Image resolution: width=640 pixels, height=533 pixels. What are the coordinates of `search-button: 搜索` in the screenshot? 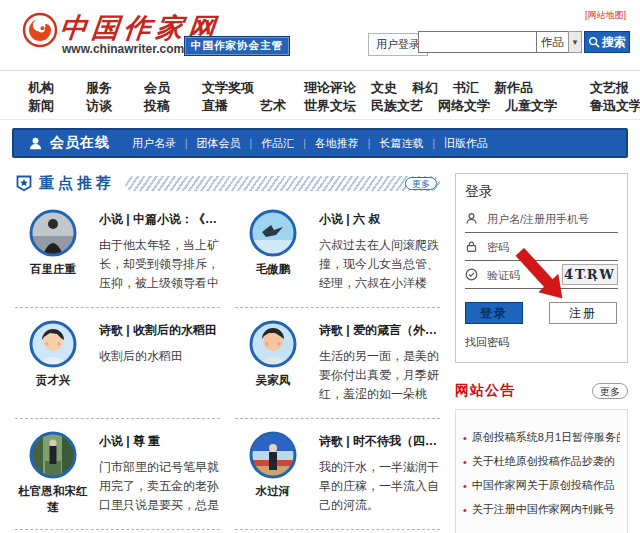 It's located at (607, 42).